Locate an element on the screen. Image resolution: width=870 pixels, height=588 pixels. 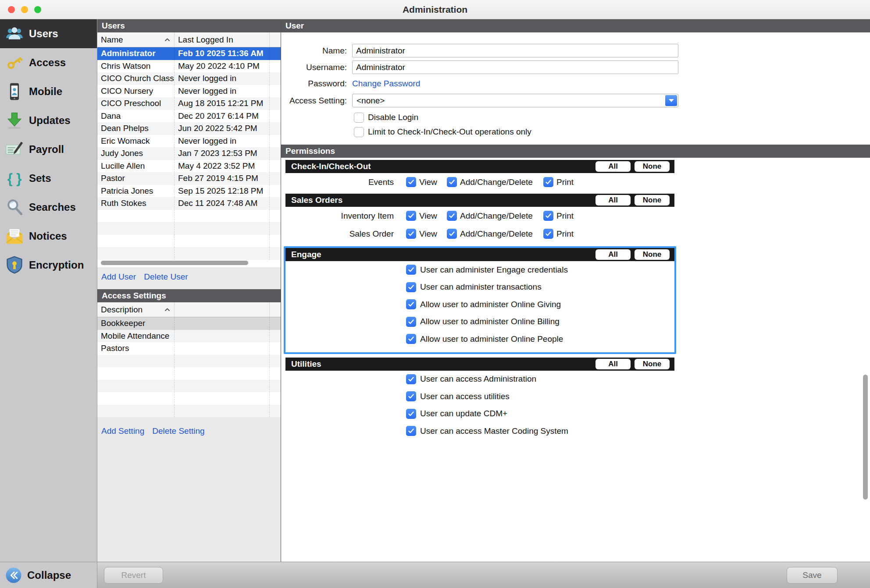
user-row: CICO NurseryNever logged in is located at coordinates (189, 91).